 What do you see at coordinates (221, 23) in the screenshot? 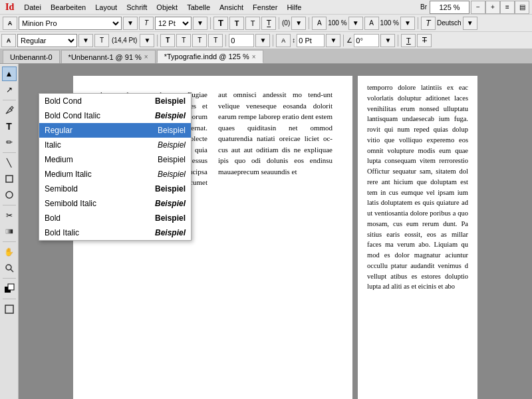
I see `type-style-T1: T` at bounding box center [221, 23].